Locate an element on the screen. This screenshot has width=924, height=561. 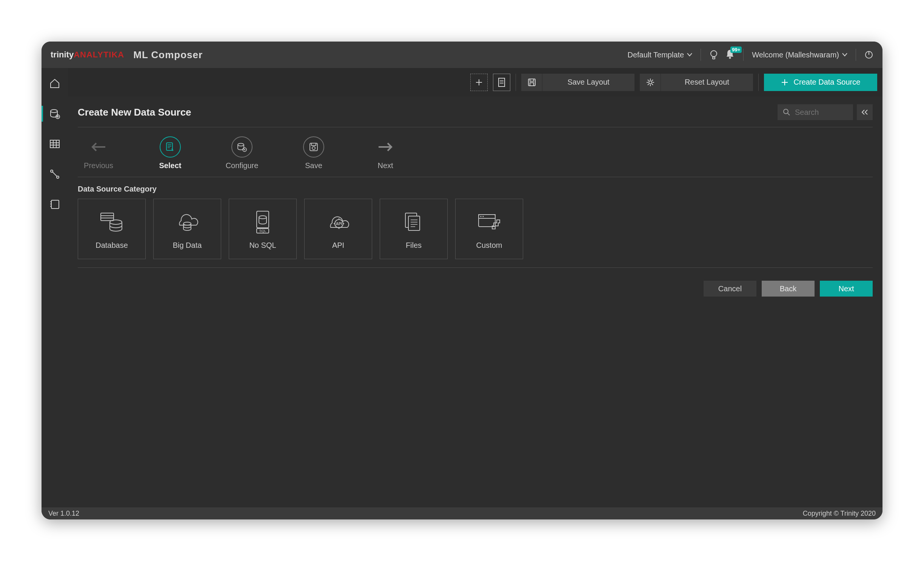
footer: Ver 1.0.12 Copyright © Trinity 2020 is located at coordinates (462, 513).